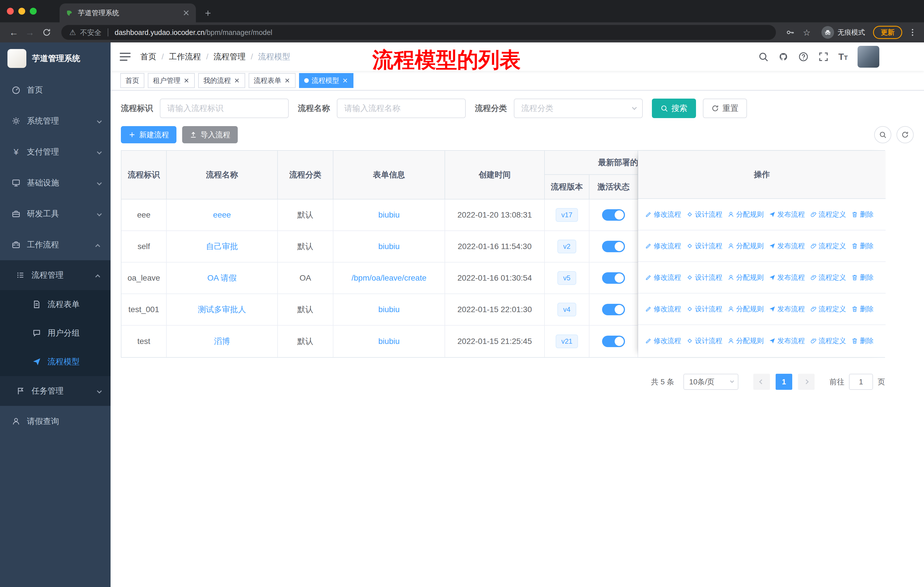 The image size is (924, 587). Describe the element at coordinates (861, 382) in the screenshot. I see `goto-page-input` at that location.